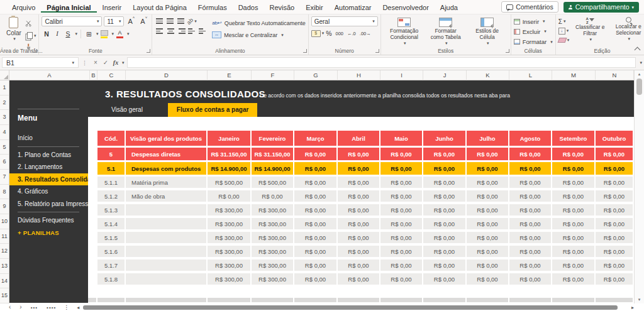 Image resolution: width=644 pixels, height=311 pixels. Describe the element at coordinates (57, 34) in the screenshot. I see `italic-button: I` at that location.